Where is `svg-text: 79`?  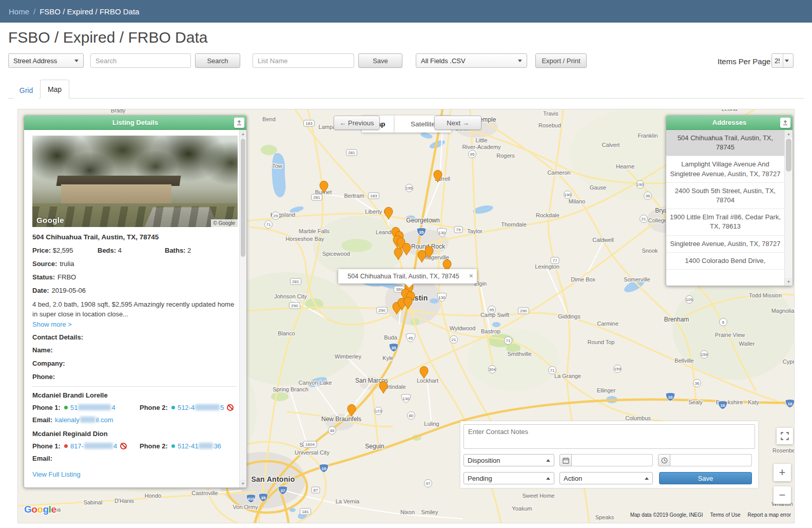
svg-text: 79 is located at coordinates (459, 230).